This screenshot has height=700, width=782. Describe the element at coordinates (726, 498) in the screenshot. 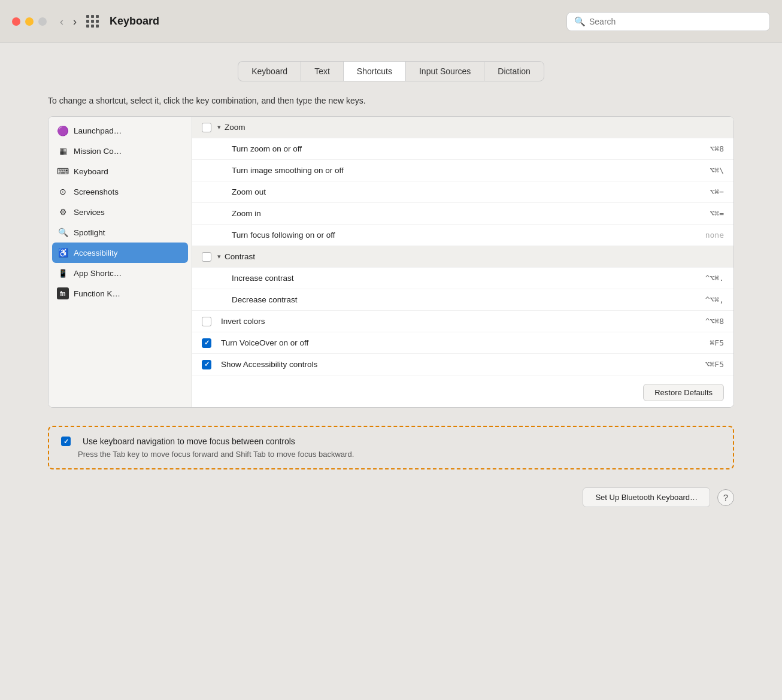

I see `help-button: ?` at that location.